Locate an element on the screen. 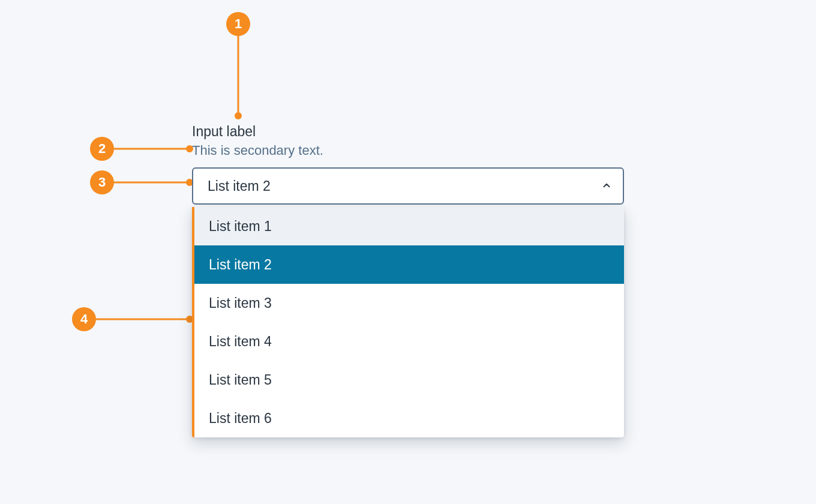 The height and width of the screenshot is (504, 816). select-trigger: List item 2 is located at coordinates (408, 186).